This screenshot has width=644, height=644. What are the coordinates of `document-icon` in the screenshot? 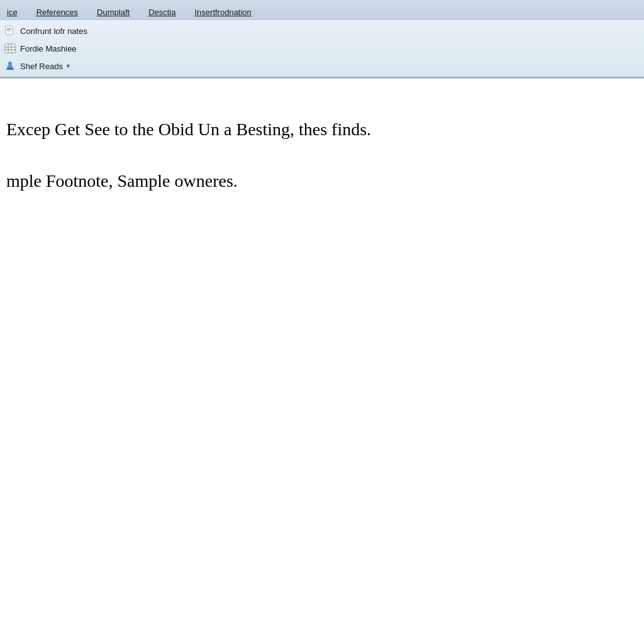 It's located at (10, 31).